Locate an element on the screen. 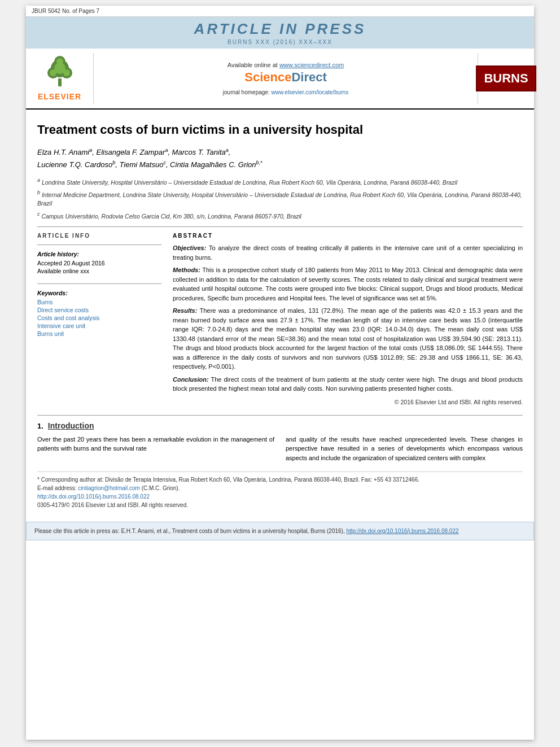 This screenshot has width=560, height=747. sciencedirect-logo: ScienceDirect is located at coordinates (286, 77).